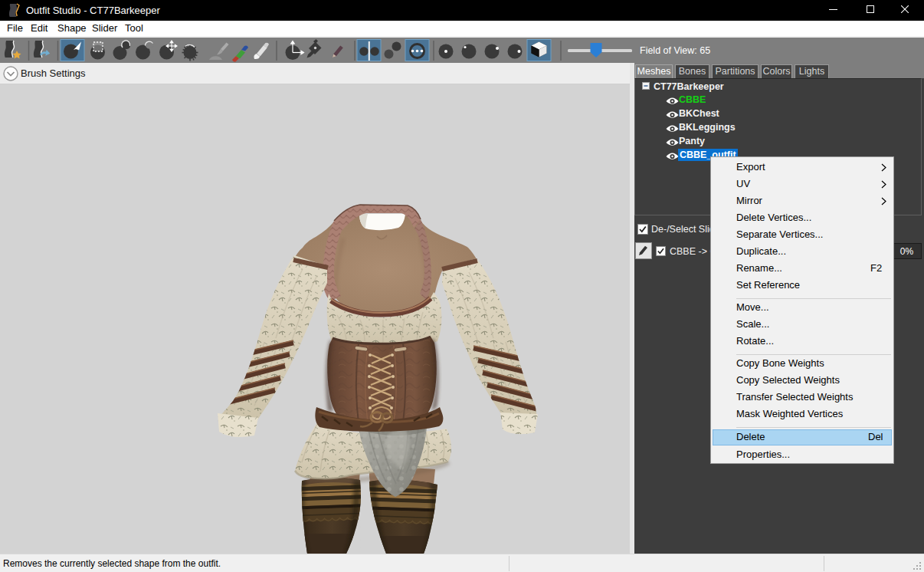  What do you see at coordinates (675, 51) in the screenshot?
I see `svg-text: Field of View: 65` at bounding box center [675, 51].